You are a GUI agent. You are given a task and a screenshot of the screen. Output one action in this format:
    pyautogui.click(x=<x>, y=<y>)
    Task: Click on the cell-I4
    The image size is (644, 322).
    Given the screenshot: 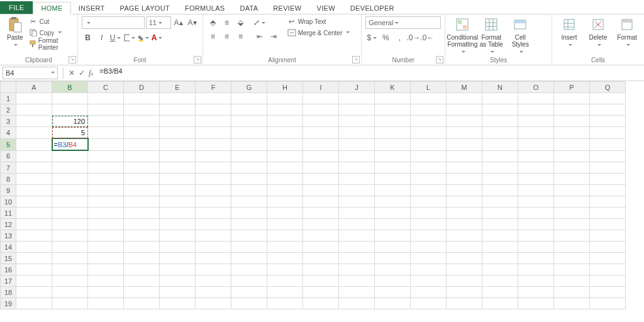 What is the action you would take?
    pyautogui.click(x=321, y=133)
    